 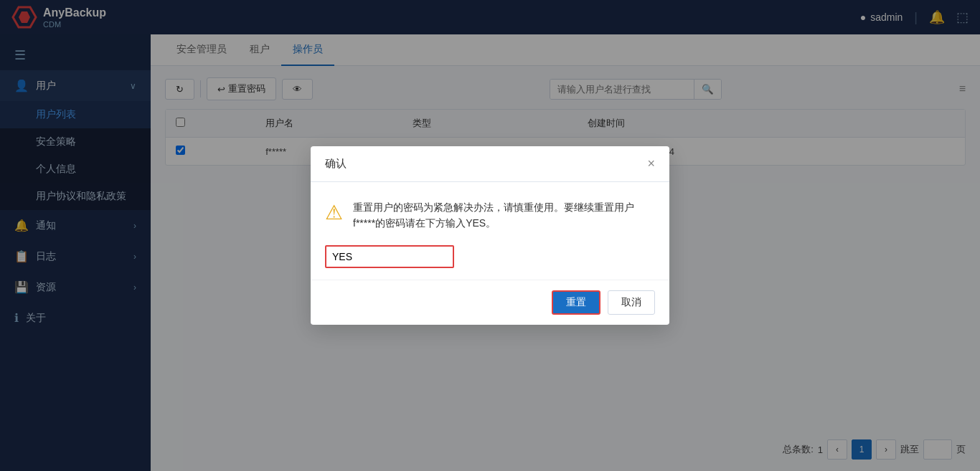 What do you see at coordinates (390, 257) in the screenshot?
I see `yes-confirmation-input` at bounding box center [390, 257].